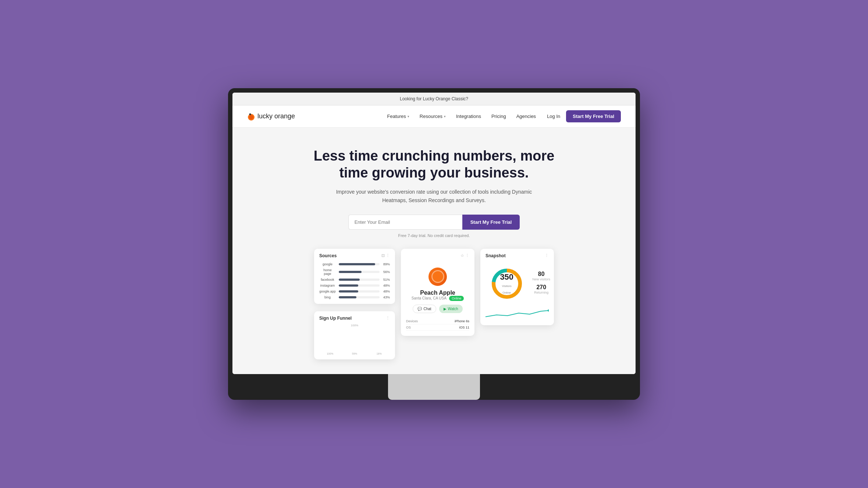 The image size is (868, 488). Describe the element at coordinates (424, 309) in the screenshot. I see `chat-button: 💬 Chat` at that location.